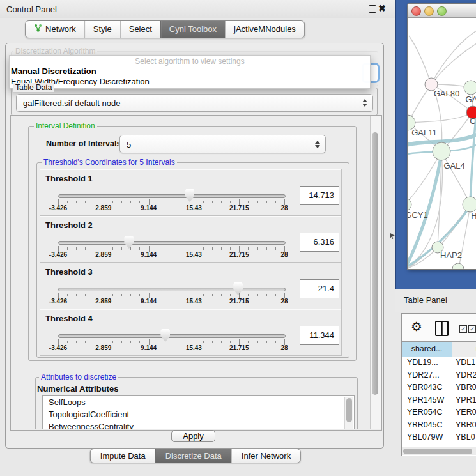  I want to click on table-row: YBL079WYBL0, so click(439, 438).